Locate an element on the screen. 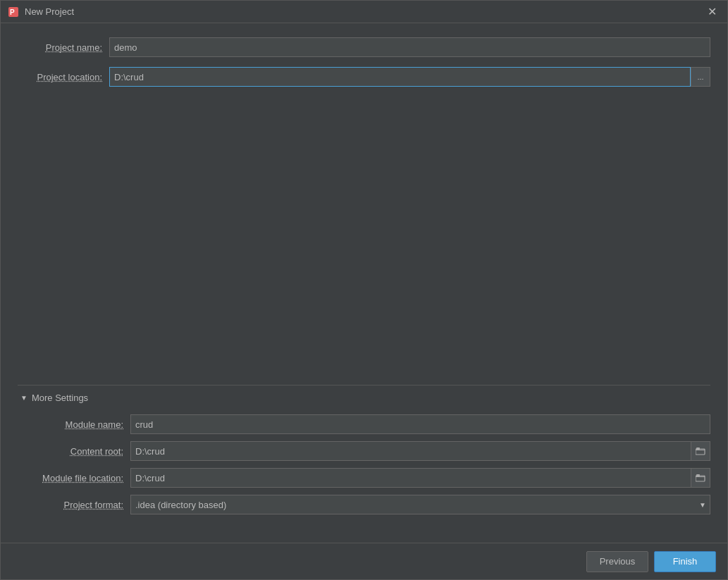 The width and height of the screenshot is (728, 580). module-name-input is located at coordinates (420, 424).